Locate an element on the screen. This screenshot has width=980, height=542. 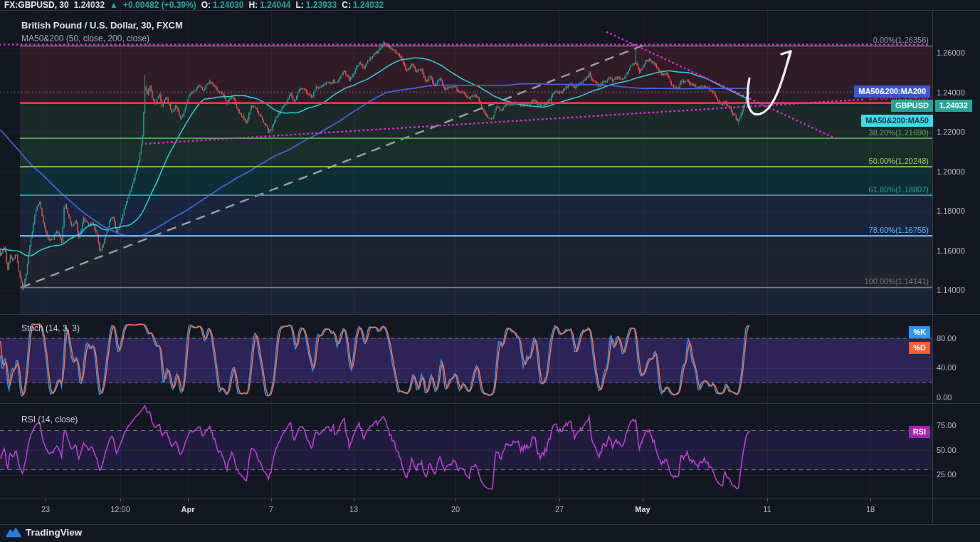
up-arrow-icon: ▲ is located at coordinates (114, 5).